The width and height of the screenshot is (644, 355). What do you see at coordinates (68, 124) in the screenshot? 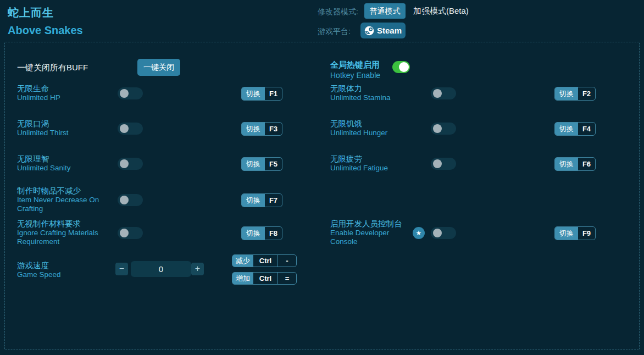
I see `cheat-label-cn: 无限口渴` at bounding box center [68, 124].